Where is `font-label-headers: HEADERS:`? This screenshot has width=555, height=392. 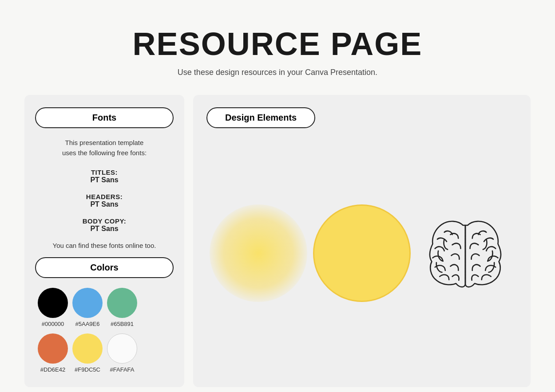
font-label-headers: HEADERS: is located at coordinates (104, 197).